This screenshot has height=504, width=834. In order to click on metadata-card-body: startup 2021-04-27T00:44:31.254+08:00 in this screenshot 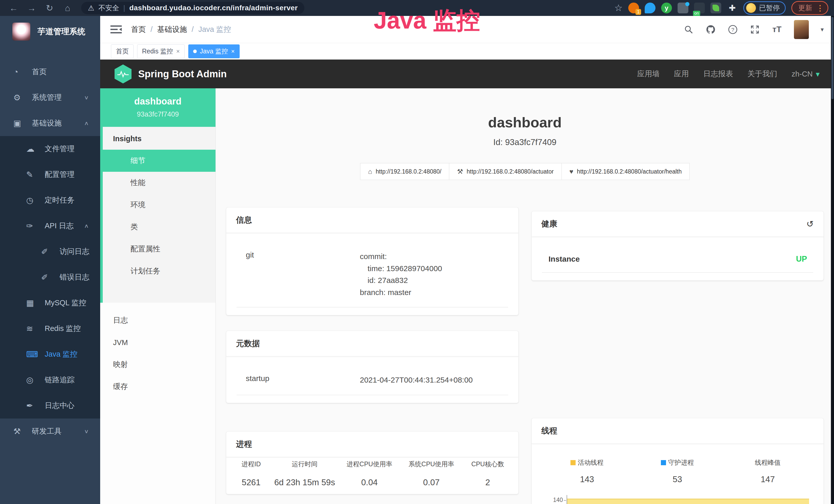, I will do `click(372, 380)`.